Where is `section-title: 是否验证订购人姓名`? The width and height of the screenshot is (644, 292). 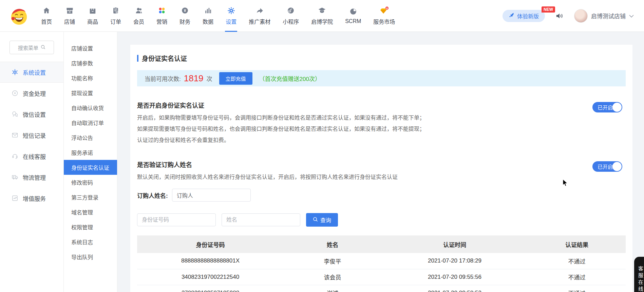 section-title: 是否验证订购人姓名 is located at coordinates (346, 164).